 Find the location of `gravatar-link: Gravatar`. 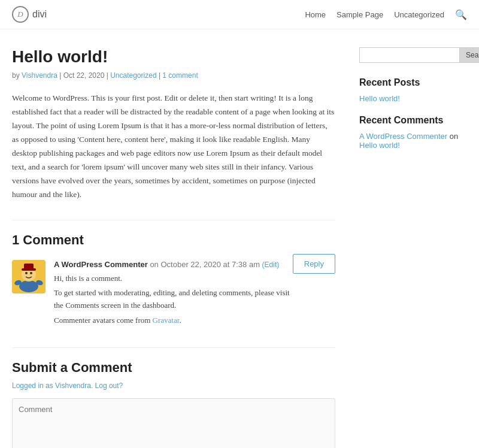

gravatar-link: Gravatar is located at coordinates (166, 320).